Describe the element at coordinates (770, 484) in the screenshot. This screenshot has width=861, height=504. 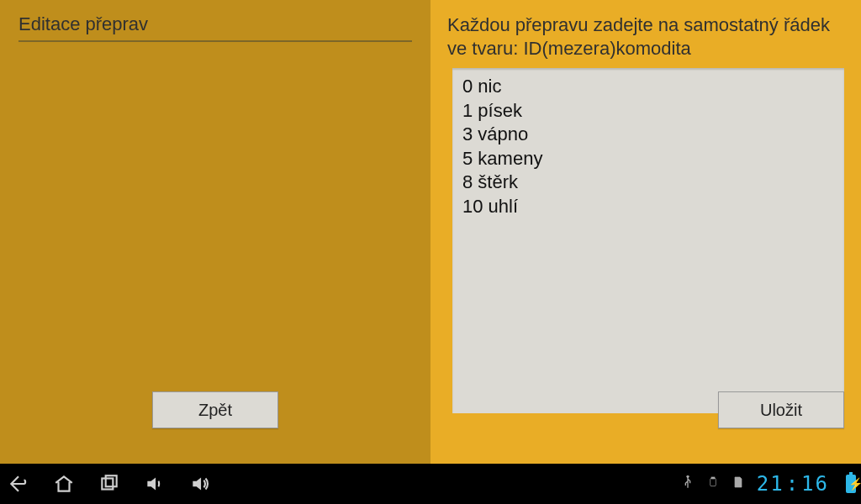
I see `clock-hours: 21` at that location.